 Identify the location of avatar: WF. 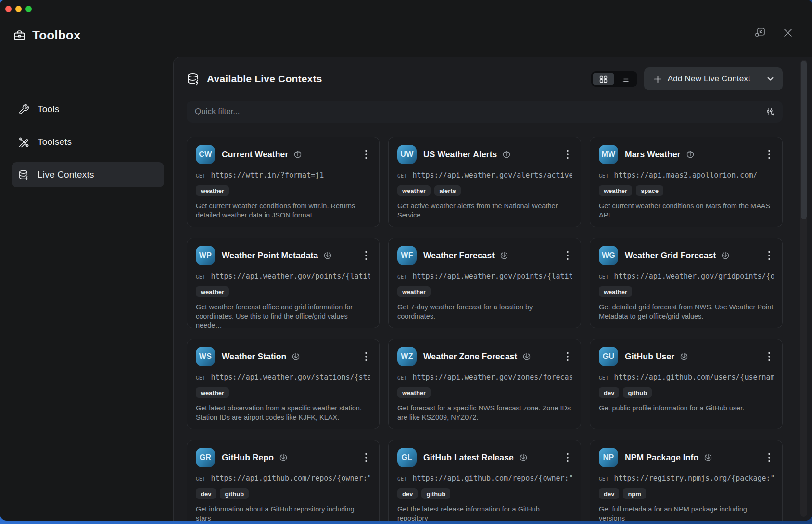
(407, 256).